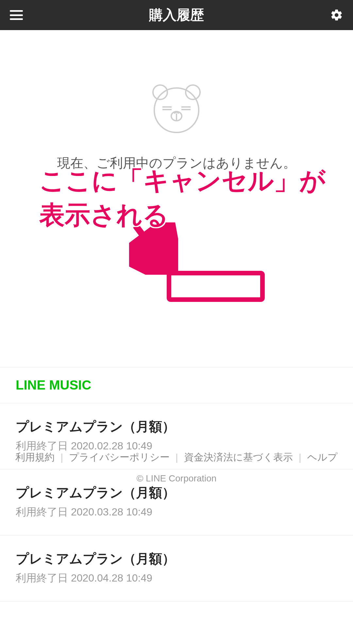 The image size is (353, 644). What do you see at coordinates (182, 198) in the screenshot?
I see `annotation-text: ここに「キャンセル」が 表示される` at bounding box center [182, 198].